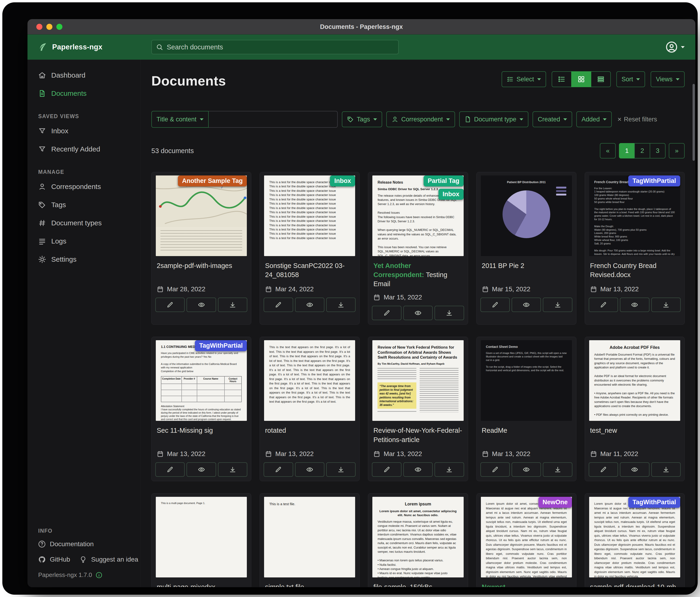 Image resolution: width=700 pixels, height=597 pixels. I want to click on document-card: Partial TagInbox Release Notes Simba ODB…, so click(418, 248).